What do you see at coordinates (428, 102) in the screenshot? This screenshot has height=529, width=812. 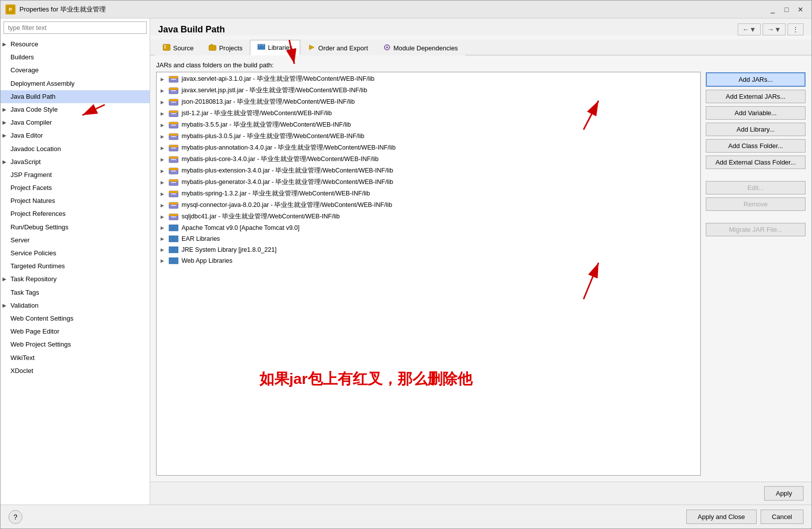 I see `lib-item-json: ▶ json-20180813.jar - 毕业生就业管理/WebContent…` at bounding box center [428, 102].